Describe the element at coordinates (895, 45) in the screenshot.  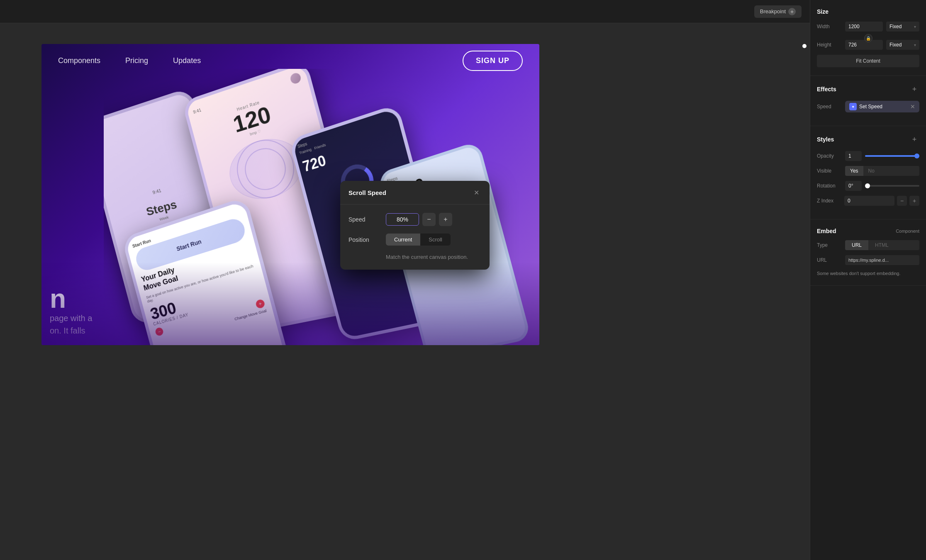
I see `height-mode-text: Fixed` at that location.